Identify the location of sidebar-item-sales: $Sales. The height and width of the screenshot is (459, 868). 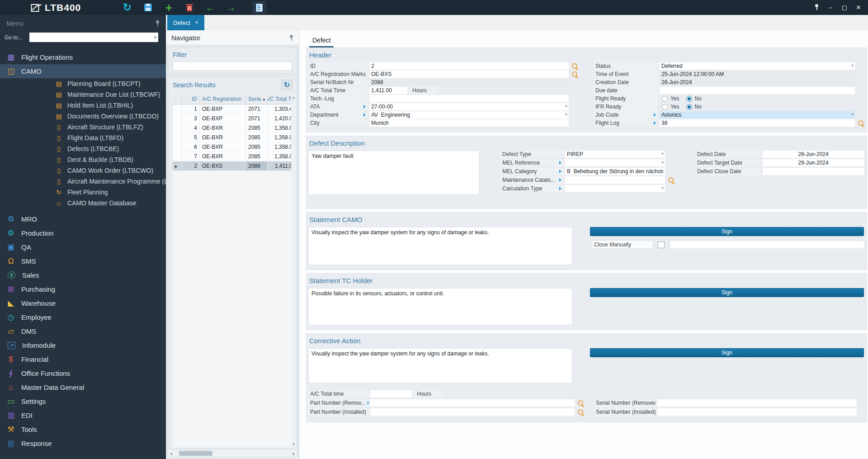
(83, 275).